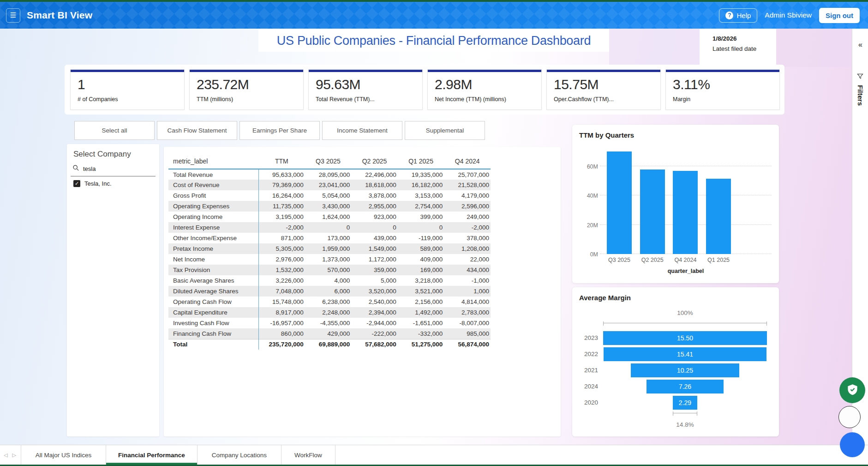 This screenshot has height=466, width=868. What do you see at coordinates (281, 227) in the screenshot?
I see `value-cell: -2,000` at bounding box center [281, 227].